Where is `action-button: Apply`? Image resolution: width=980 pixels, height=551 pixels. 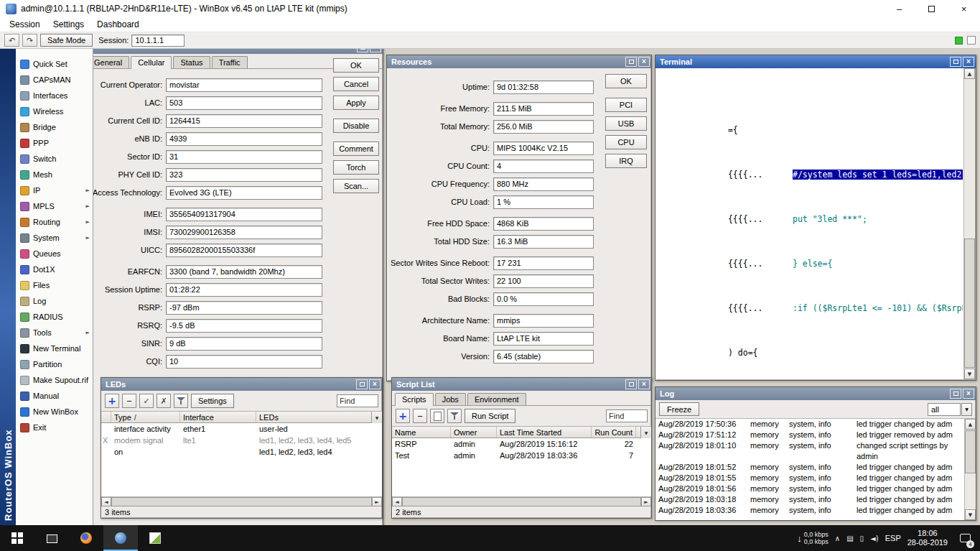 action-button: Apply is located at coordinates (356, 103).